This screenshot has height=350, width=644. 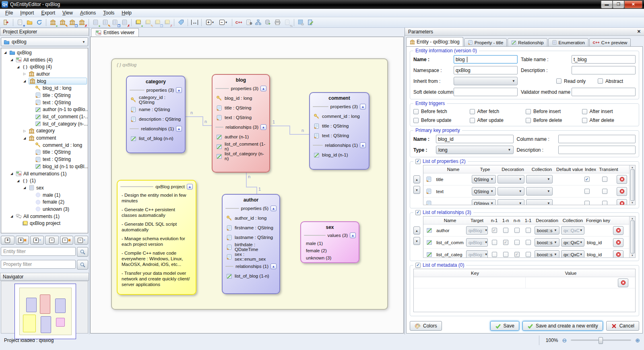 I want to click on tag-icon, so click(x=181, y=23).